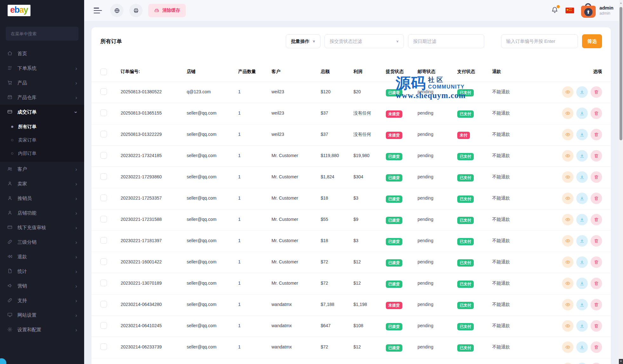 The width and height of the screenshot is (623, 364). What do you see at coordinates (98, 10) in the screenshot?
I see `menu-toggle-icon` at bounding box center [98, 10].